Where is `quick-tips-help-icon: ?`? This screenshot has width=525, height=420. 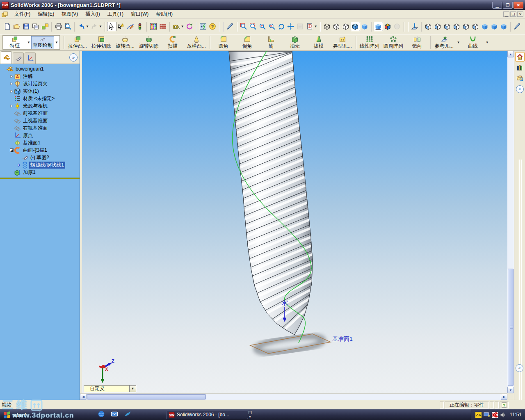 quick-tips-help-icon: ? is located at coordinates (504, 405).